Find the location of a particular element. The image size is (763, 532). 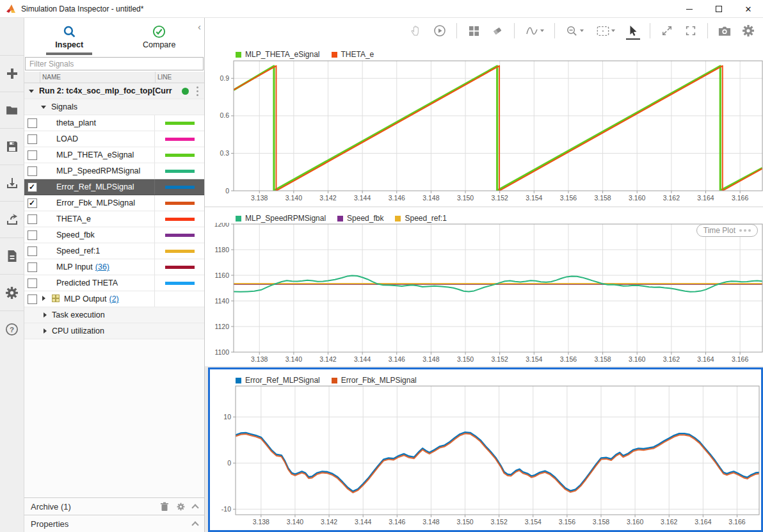

section-row-cpu-utilization: CPU utilization is located at coordinates (114, 332).